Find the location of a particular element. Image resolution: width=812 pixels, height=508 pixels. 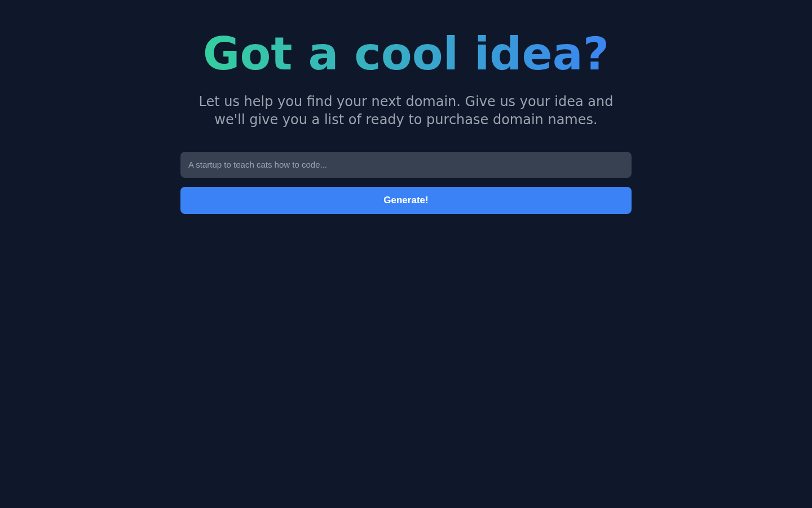

generate-button: Generate! is located at coordinates (406, 200).